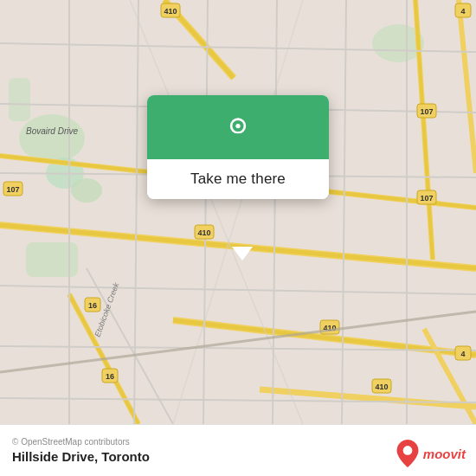 The width and height of the screenshot is (476, 476). I want to click on popup-arrow, so click(242, 254).